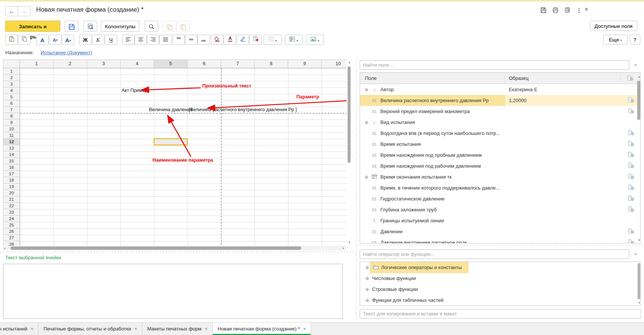 Image resolution: width=644 pixels, height=335 pixels. Describe the element at coordinates (349, 243) in the screenshot. I see `grid-scroll-down-icon: ▼` at that location.